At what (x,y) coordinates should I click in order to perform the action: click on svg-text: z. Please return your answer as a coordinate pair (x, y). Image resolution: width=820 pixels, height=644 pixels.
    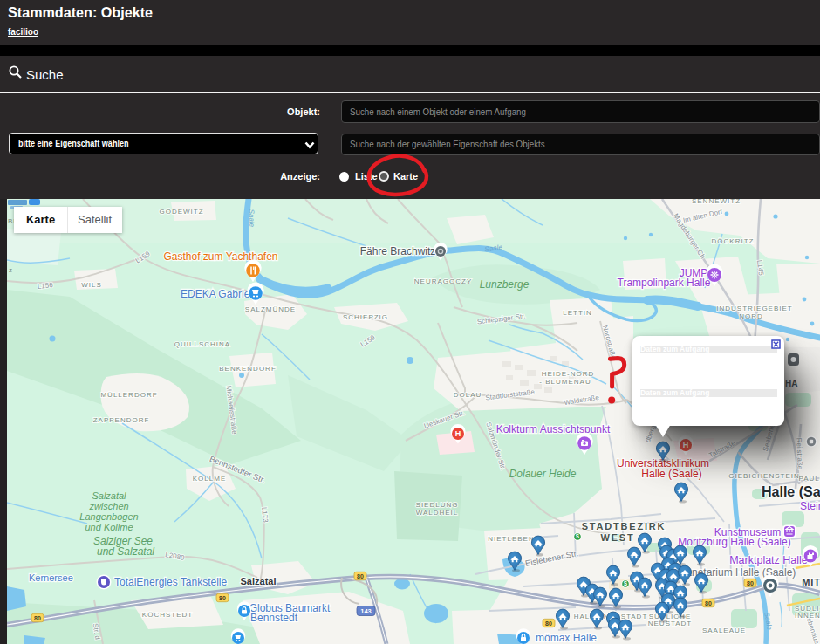
    Looking at the image, I should click on (10, 271).